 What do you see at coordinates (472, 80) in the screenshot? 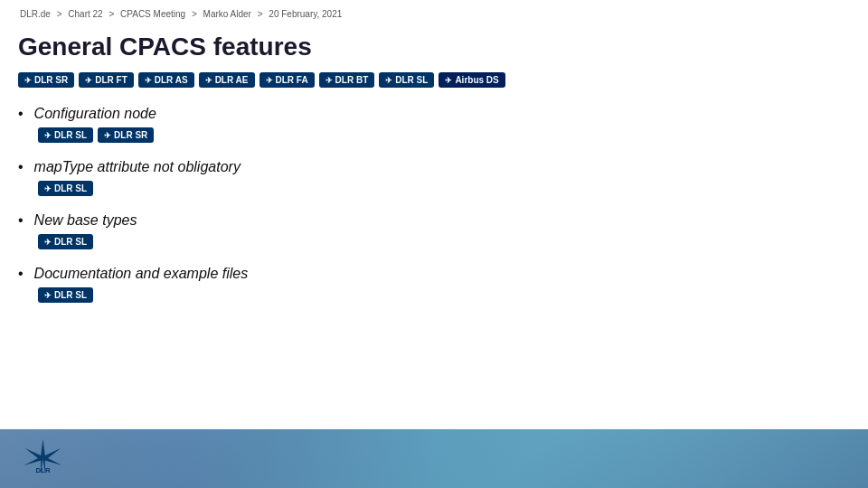
I see `badge-Airbus: ✈Airbus DS` at bounding box center [472, 80].